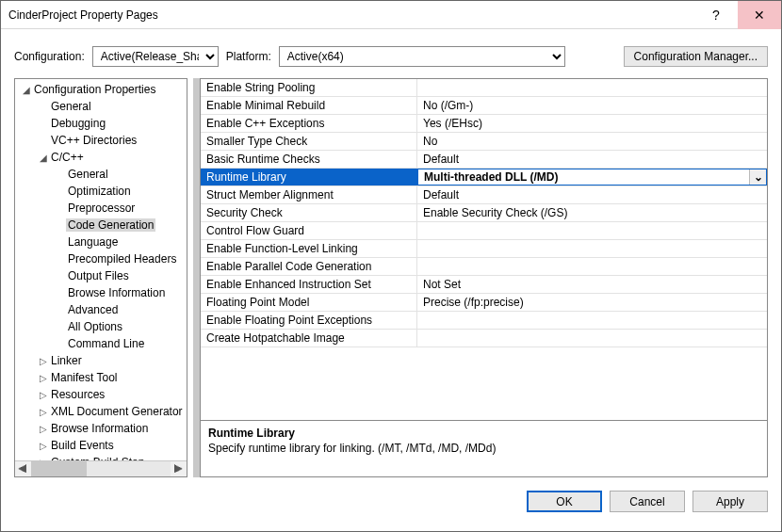  I want to click on property-value: Precise (/fp:precise), so click(592, 302).